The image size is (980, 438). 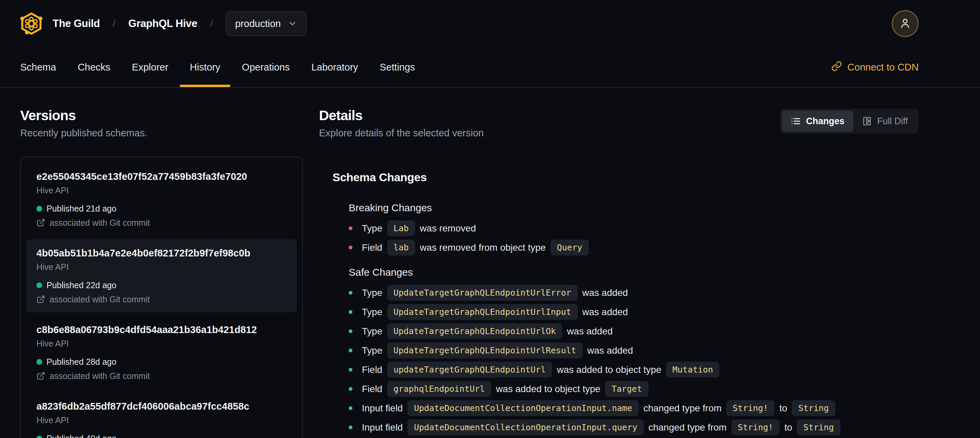 I want to click on active-tab-underline, so click(x=205, y=86).